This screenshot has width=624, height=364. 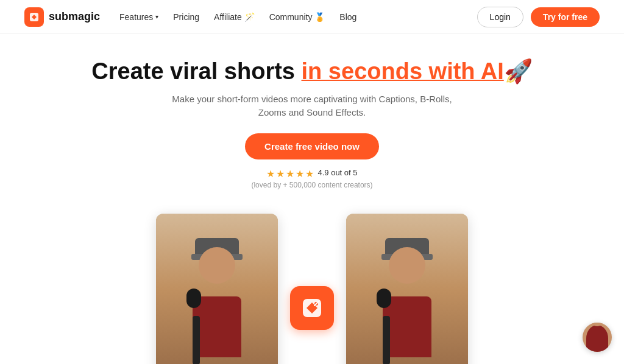 I want to click on hero-title-start: Create viral shorts, so click(x=196, y=71).